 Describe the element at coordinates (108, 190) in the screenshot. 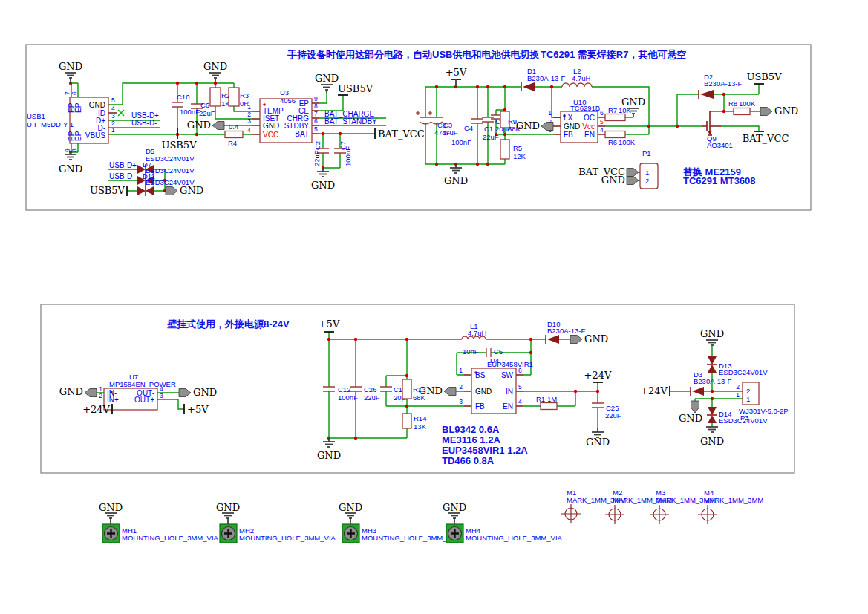

I see `net-port-usb5v-esd: USB5V` at that location.